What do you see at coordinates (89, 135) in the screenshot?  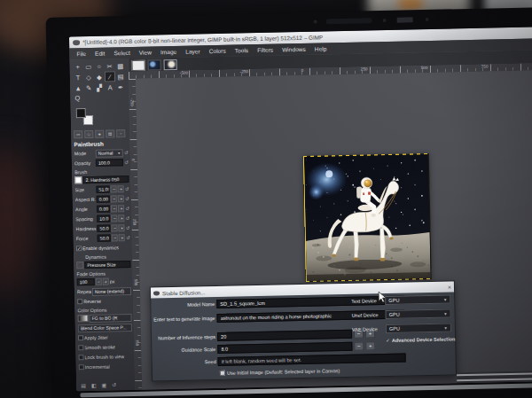 I see `dock-button-icon: ◇` at bounding box center [89, 135].